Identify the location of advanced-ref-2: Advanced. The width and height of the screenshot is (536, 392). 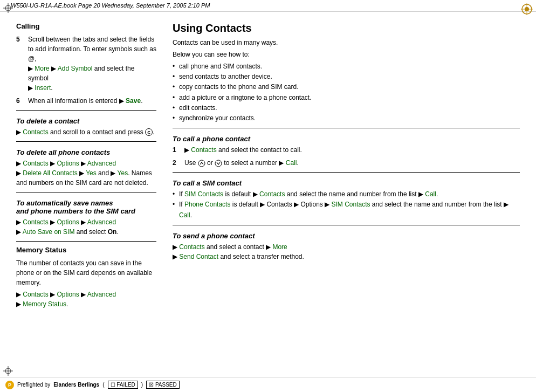
(101, 222).